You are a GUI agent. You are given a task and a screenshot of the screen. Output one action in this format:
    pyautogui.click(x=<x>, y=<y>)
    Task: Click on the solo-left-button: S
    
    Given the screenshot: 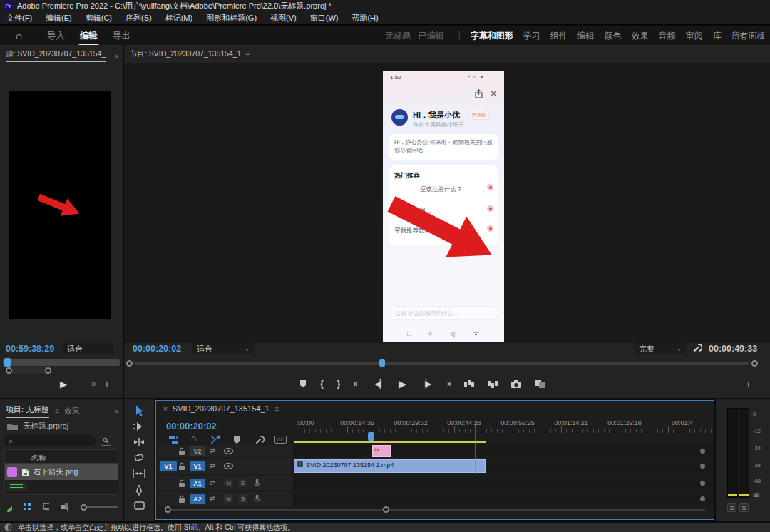 What is the action you would take?
    pyautogui.click(x=732, y=508)
    